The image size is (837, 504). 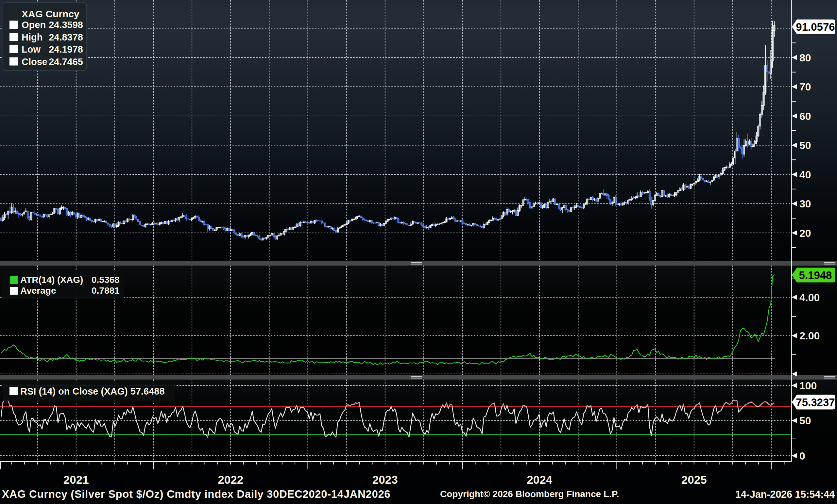 What do you see at coordinates (805, 116) in the screenshot?
I see `svg-text: 60` at bounding box center [805, 116].